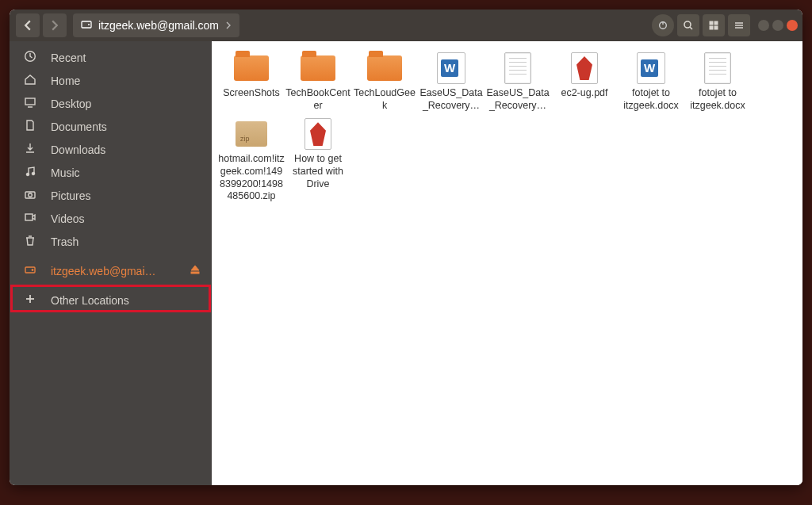 Image resolution: width=812 pixels, height=505 pixels. Describe the element at coordinates (778, 25) in the screenshot. I see `window-controls` at that location.